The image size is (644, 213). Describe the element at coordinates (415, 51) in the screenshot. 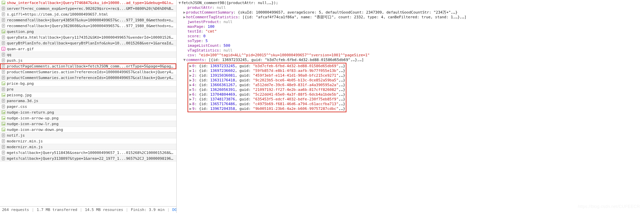

I see `preview-property: vTagStatistics: null` at that location.